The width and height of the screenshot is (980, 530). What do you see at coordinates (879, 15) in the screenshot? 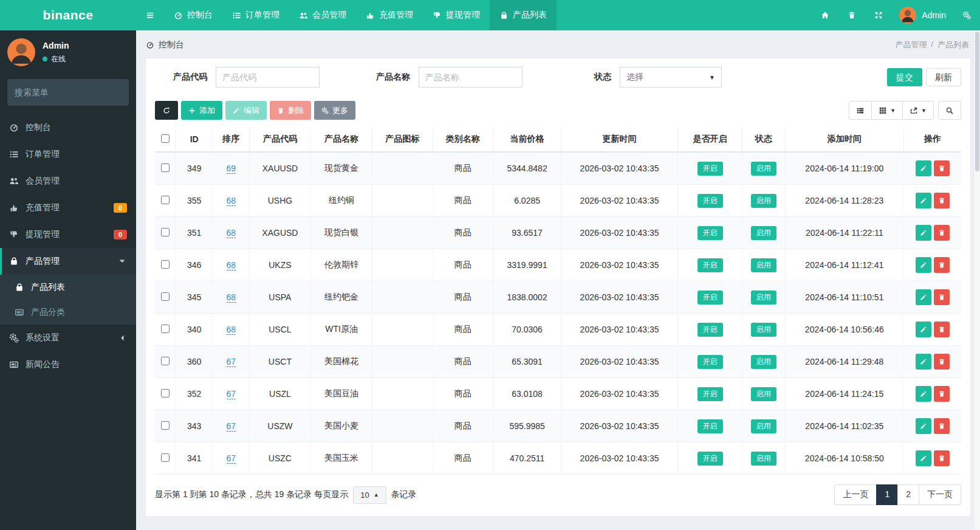
I see `fullscreen-button` at bounding box center [879, 15].